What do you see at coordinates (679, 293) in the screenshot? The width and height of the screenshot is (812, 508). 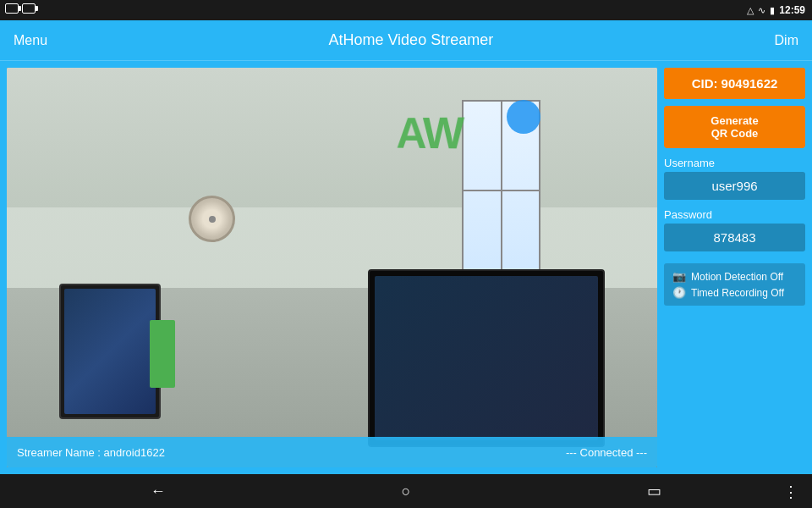 I see `clock-icon: 🕐` at bounding box center [679, 293].